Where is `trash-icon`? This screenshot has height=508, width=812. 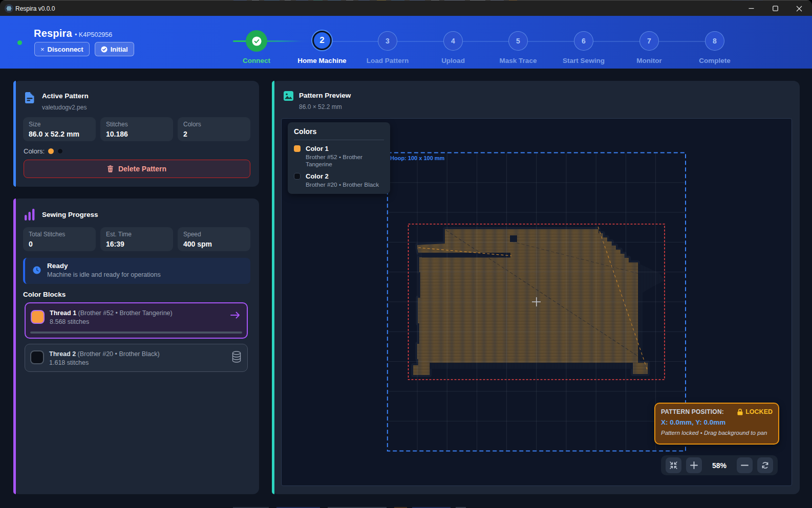 trash-icon is located at coordinates (111, 169).